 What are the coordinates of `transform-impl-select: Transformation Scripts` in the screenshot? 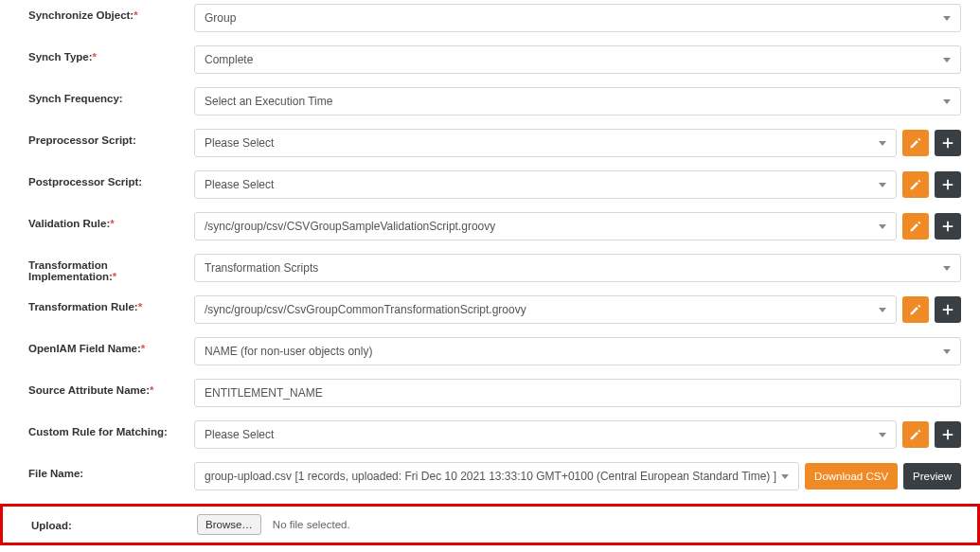 It's located at (578, 268).